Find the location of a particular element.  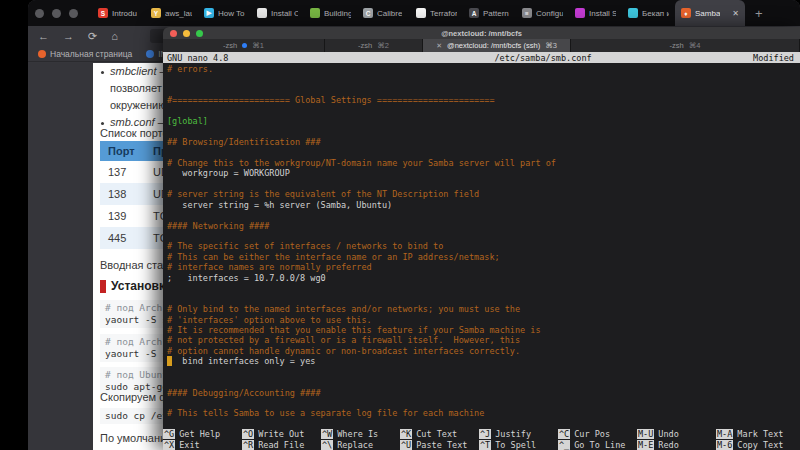

shortcut-key: ^C is located at coordinates (564, 434).